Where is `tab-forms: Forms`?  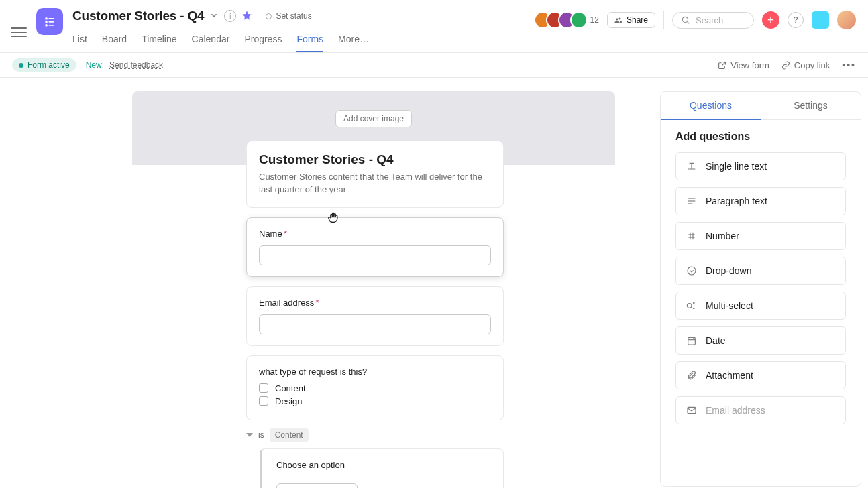 tab-forms: Forms is located at coordinates (310, 41).